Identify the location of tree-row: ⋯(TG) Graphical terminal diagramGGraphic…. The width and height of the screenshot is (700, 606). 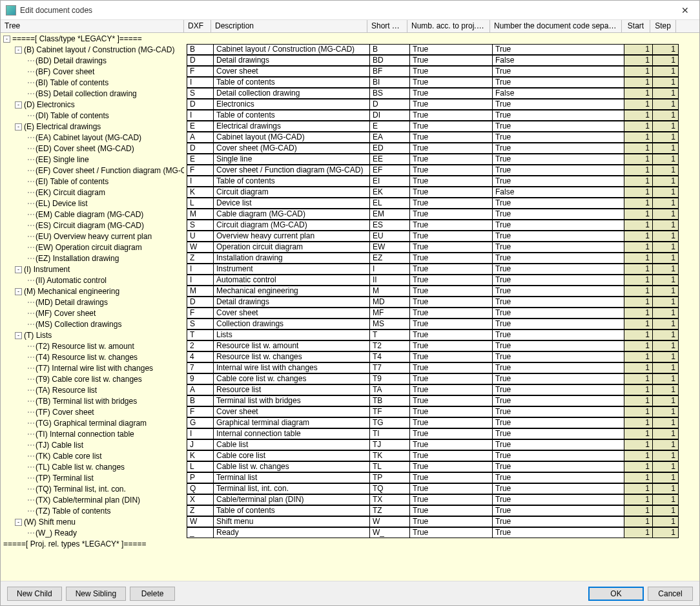
(350, 423).